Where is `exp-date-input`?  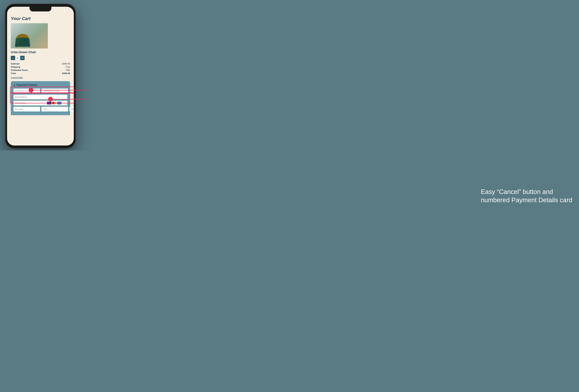
exp-date-input is located at coordinates (27, 109).